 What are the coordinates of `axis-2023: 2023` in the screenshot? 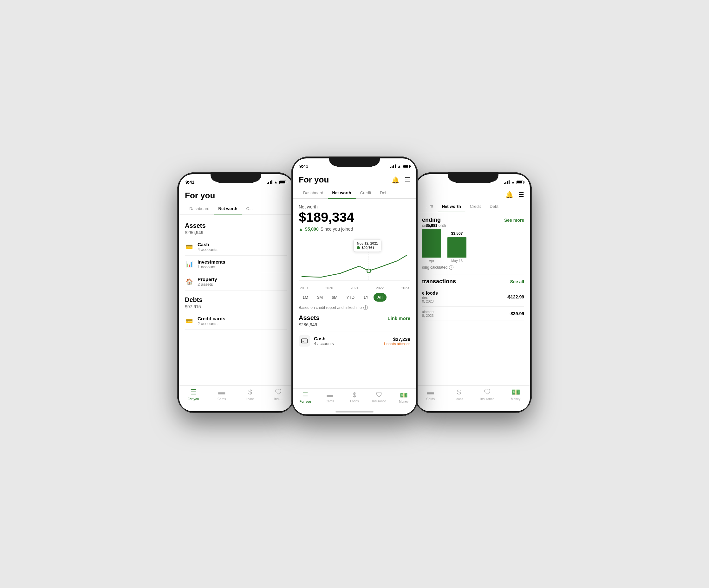 It's located at (405, 288).